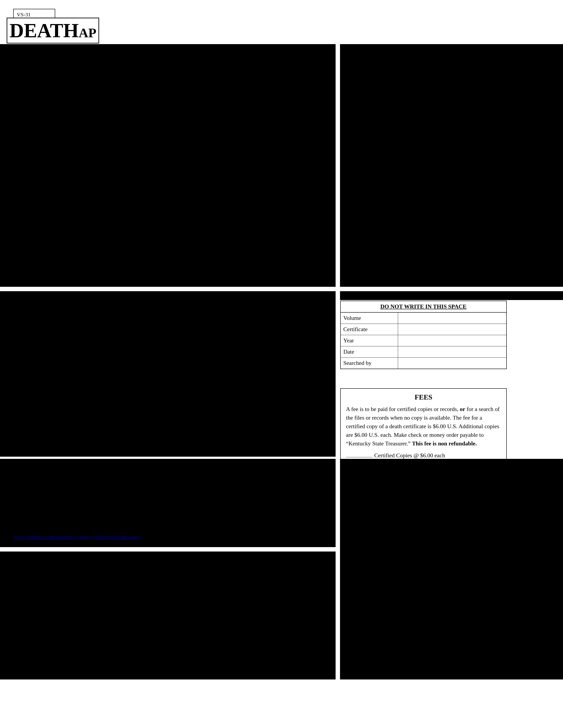  I want to click on certificate-value, so click(452, 329).